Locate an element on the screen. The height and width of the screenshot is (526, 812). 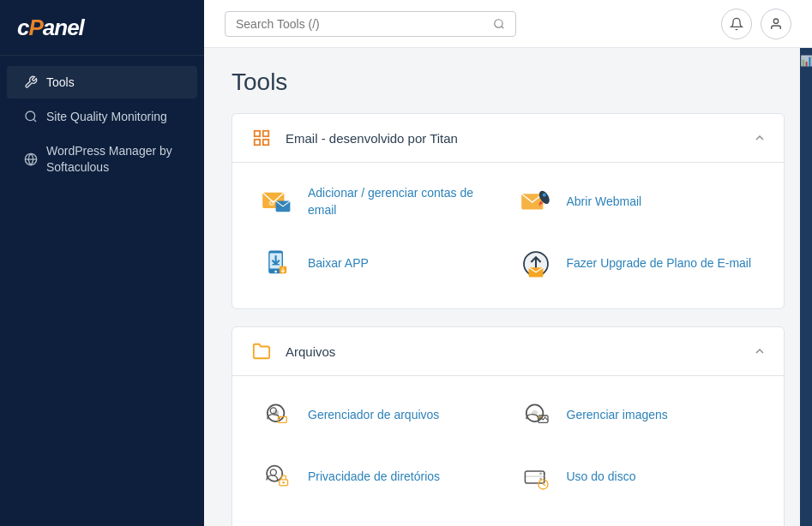
add-email-icon: @ is located at coordinates (277, 202).